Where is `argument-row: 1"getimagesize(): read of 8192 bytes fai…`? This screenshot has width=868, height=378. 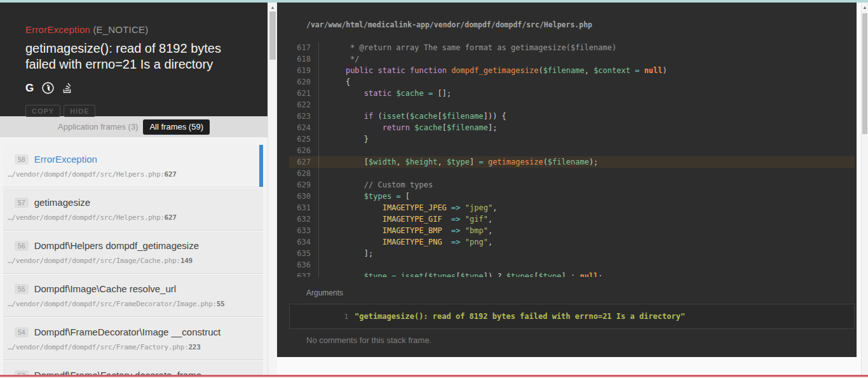 argument-row: 1"getimagesize(): read of 8192 bytes fai… is located at coordinates (572, 316).